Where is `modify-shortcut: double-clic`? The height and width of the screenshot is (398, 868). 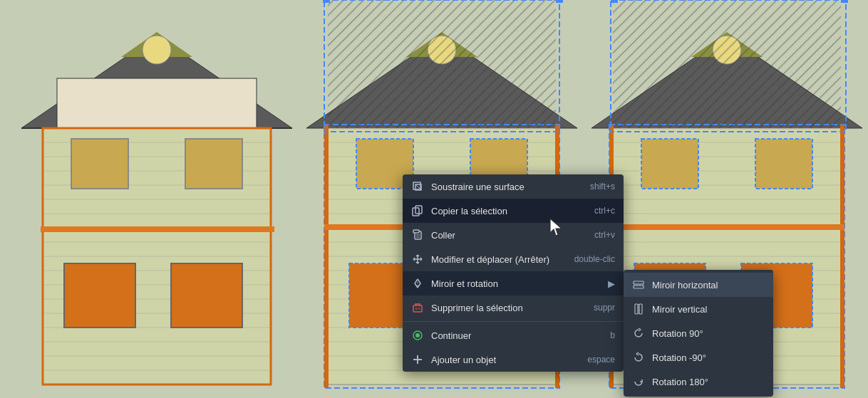 modify-shortcut: double-clic is located at coordinates (594, 259).